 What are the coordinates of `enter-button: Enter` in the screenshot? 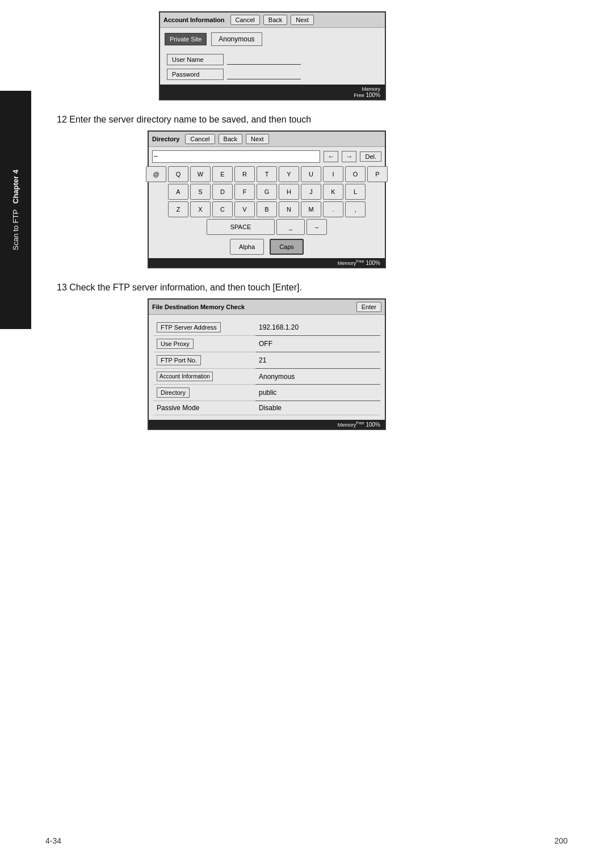 It's located at (369, 307).